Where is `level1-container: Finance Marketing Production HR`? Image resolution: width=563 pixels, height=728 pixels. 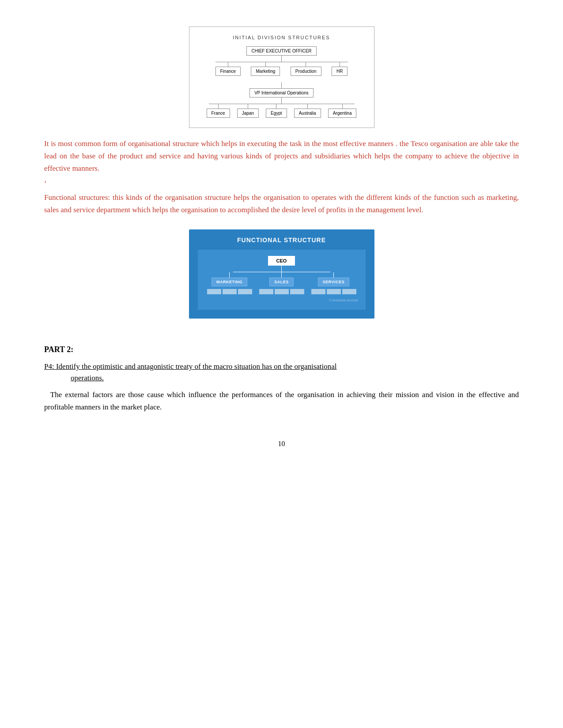 level1-container: Finance Marketing Production HR is located at coordinates (282, 69).